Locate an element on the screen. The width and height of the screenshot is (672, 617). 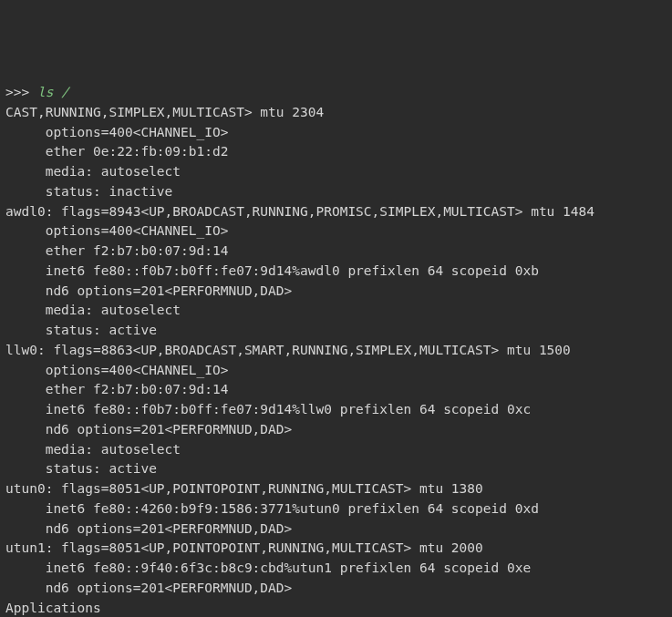
output-line: awdl0: flags=8943<UP,BROADCAST,RUNNING,P… is located at coordinates (300, 211).